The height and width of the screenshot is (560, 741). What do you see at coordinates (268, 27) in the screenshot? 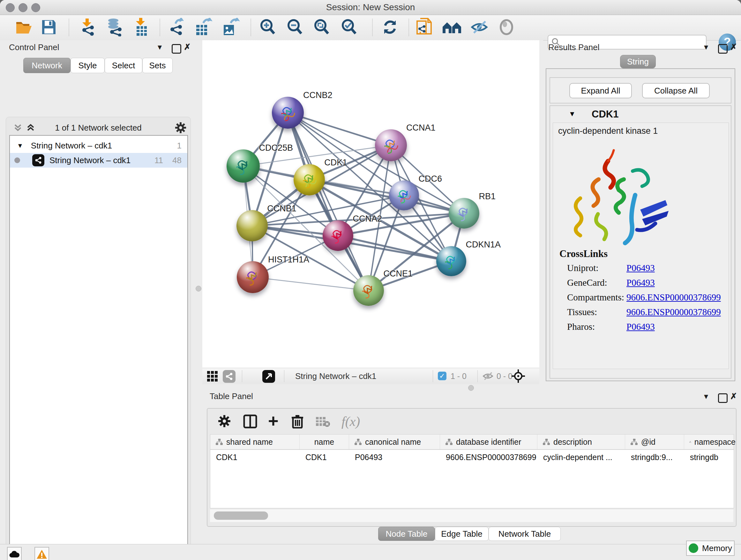
I see `zoom-in-icon` at bounding box center [268, 27].